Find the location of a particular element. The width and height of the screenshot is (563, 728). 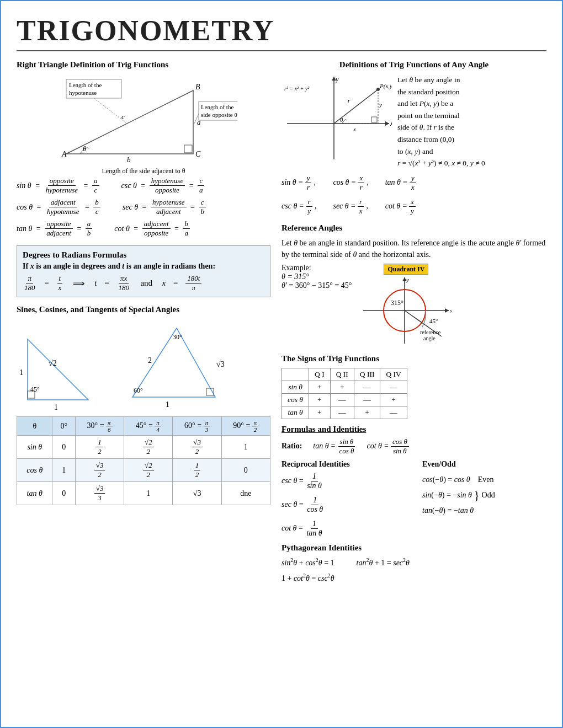

def-formula-col-2: cos θ = xr, sec θ = rx, is located at coordinates (350, 195).